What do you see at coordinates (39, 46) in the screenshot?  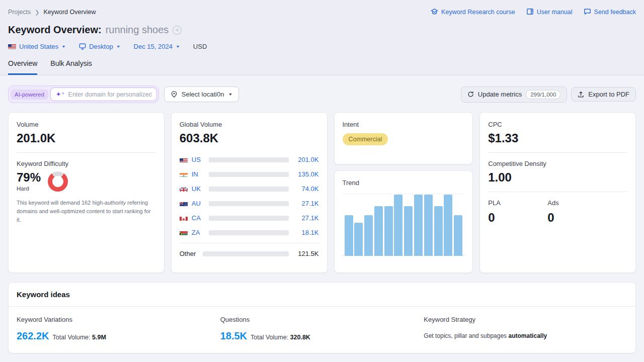 I see `country-filter-label: United States` at bounding box center [39, 46].